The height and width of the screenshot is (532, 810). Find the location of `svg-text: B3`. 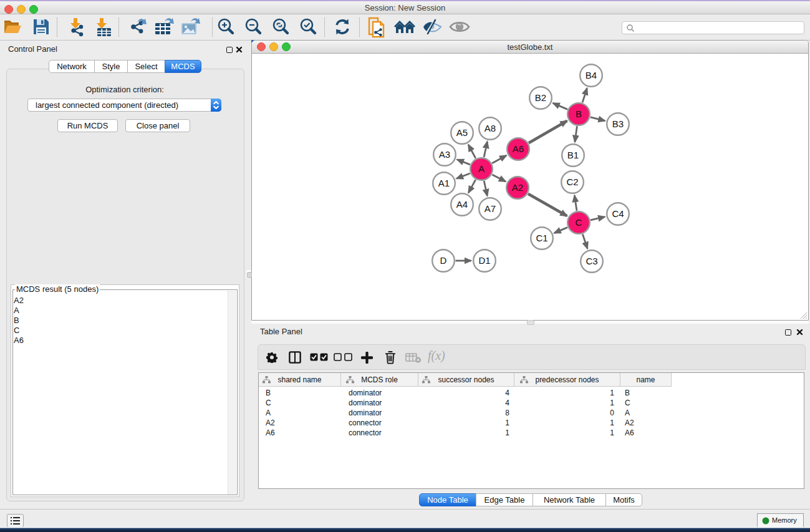

svg-text: B3 is located at coordinates (618, 123).